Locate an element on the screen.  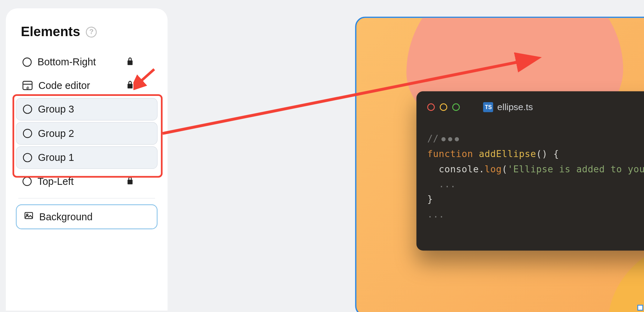
layer-group-1: Group 1 is located at coordinates (87, 158).